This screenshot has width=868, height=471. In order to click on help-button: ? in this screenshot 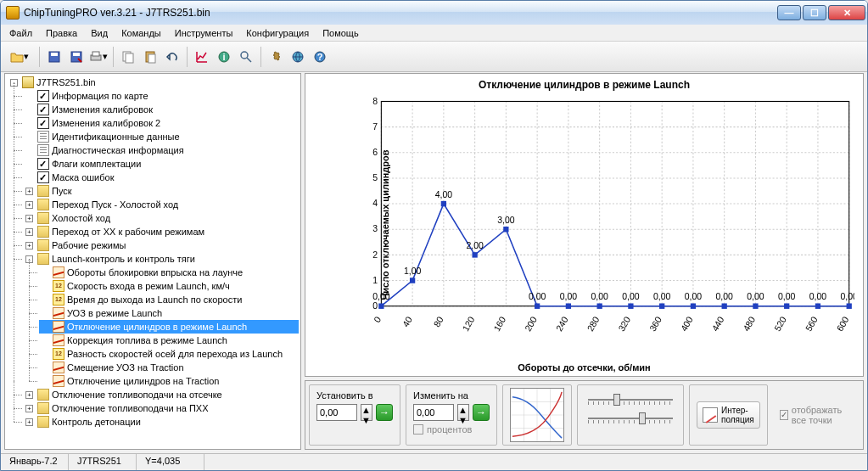, I will do `click(320, 57)`.